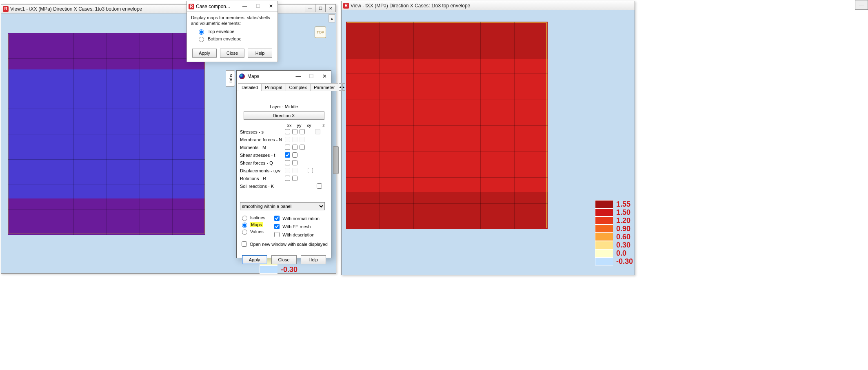 This screenshot has width=868, height=370. Describe the element at coordinates (295, 163) in the screenshot. I see `shearf-yy-check` at that location.